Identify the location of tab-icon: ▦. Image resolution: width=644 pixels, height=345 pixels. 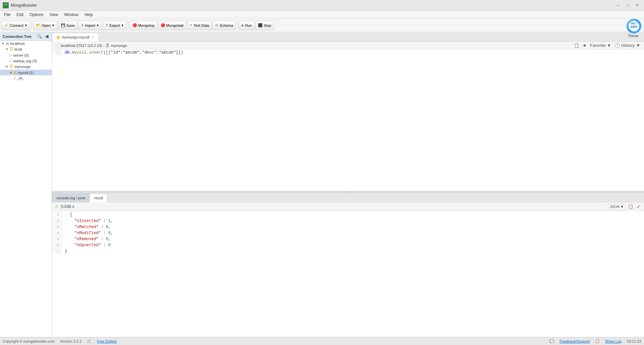
(58, 37).